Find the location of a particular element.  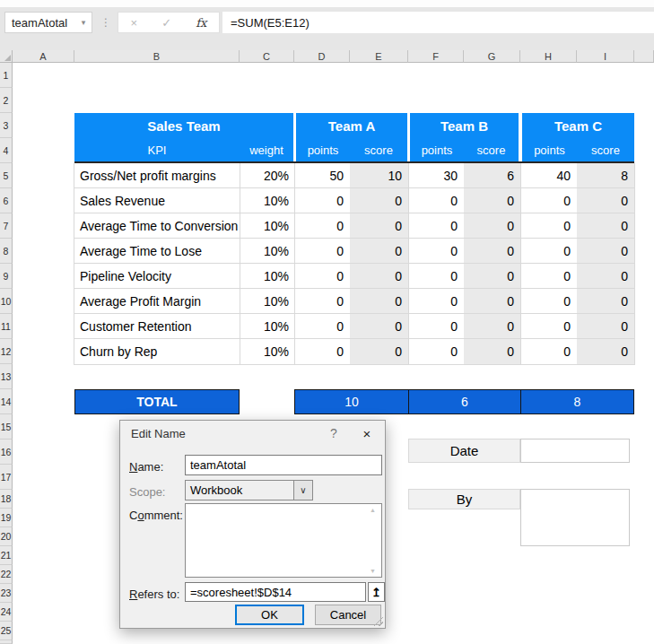

dialog-close-icon: × is located at coordinates (367, 434).